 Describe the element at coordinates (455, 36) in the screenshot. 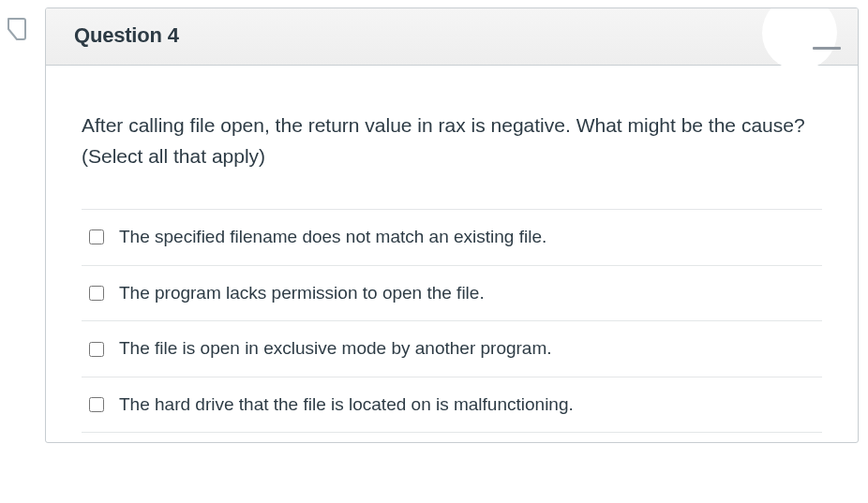

I see `question-title: Question 4` at that location.